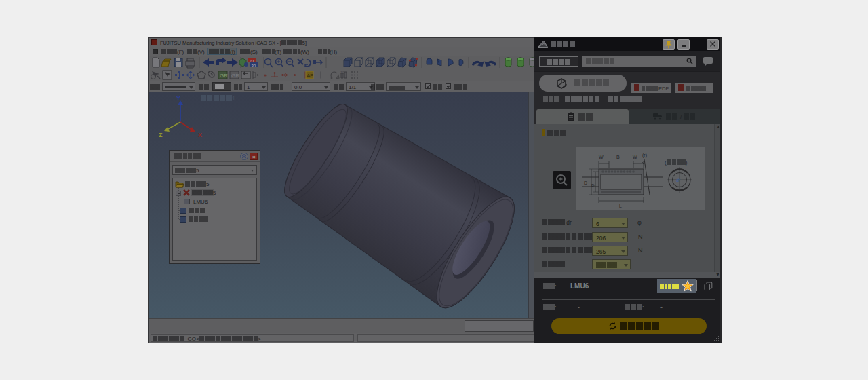 The width and height of the screenshot is (868, 380). What do you see at coordinates (586, 183) in the screenshot?
I see `svg-text: D` at bounding box center [586, 183].